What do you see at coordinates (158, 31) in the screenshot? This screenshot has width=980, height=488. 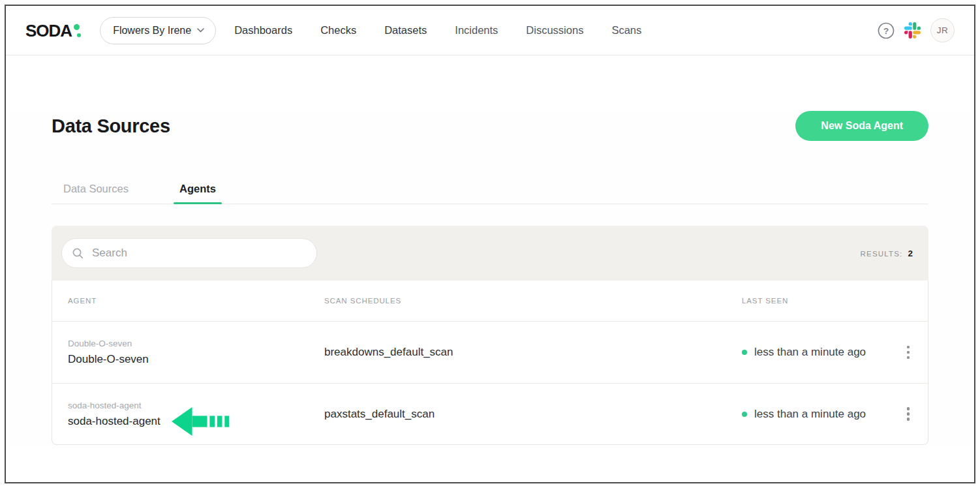 I see `org-selector-dropdown: Flowers By Irene` at bounding box center [158, 31].